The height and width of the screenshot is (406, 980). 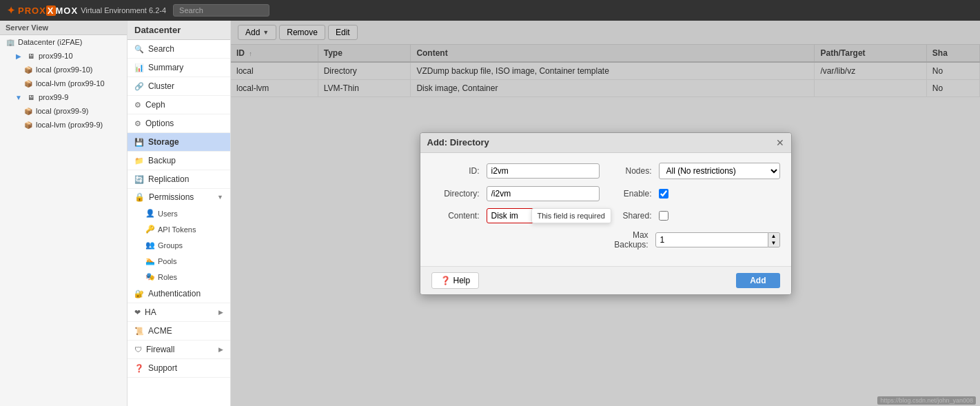 I want to click on dialog-add-label: Add, so click(x=758, y=281).